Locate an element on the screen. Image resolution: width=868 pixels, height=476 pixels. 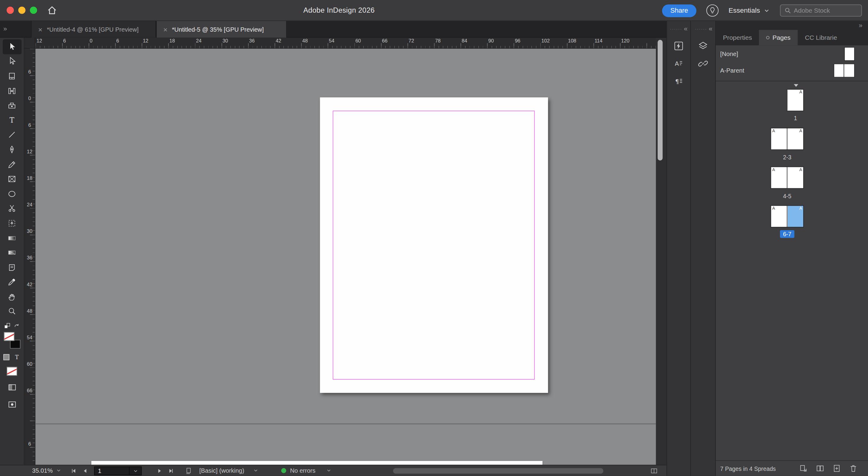
adobe-stock-search is located at coordinates (821, 10).